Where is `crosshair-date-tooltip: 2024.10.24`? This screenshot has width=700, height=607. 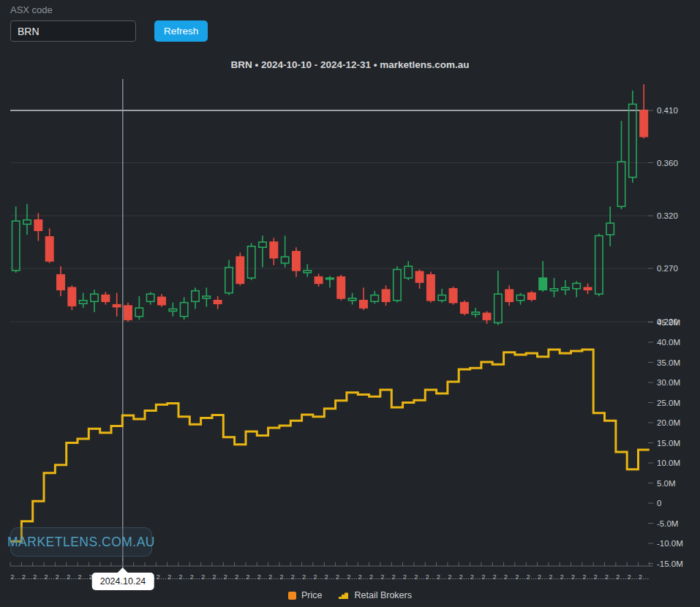
crosshair-date-tooltip: 2024.10.24 is located at coordinates (123, 581).